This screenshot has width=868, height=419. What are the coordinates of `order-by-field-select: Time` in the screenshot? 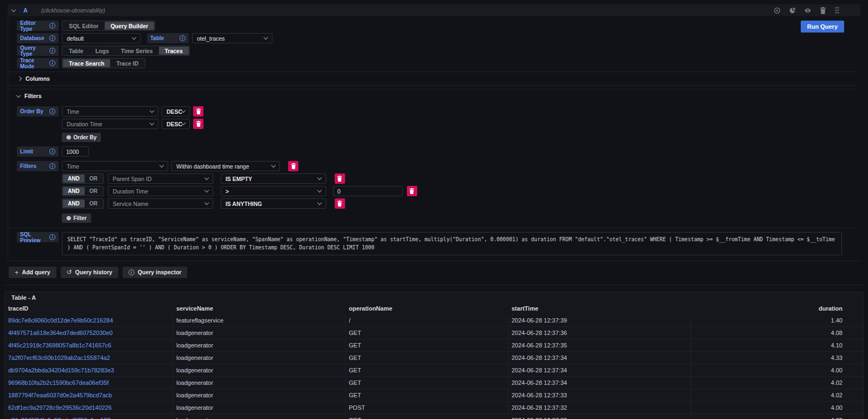 It's located at (110, 112).